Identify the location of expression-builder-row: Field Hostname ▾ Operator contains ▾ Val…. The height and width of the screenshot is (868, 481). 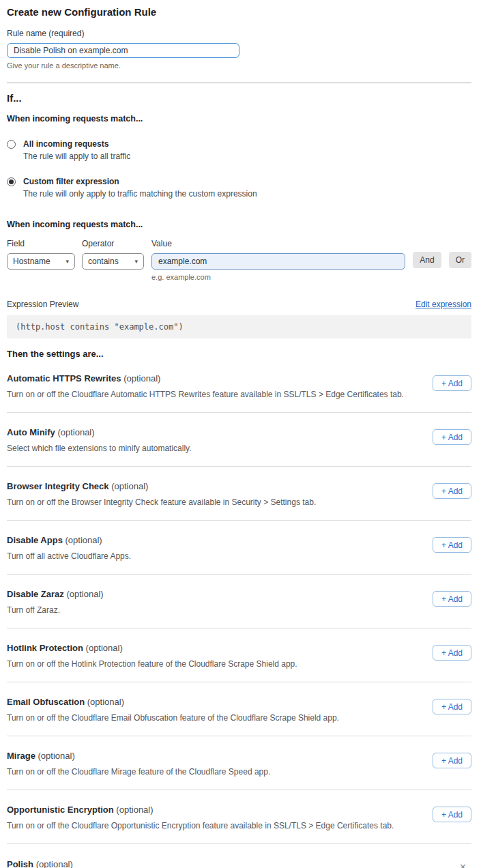
(239, 260).